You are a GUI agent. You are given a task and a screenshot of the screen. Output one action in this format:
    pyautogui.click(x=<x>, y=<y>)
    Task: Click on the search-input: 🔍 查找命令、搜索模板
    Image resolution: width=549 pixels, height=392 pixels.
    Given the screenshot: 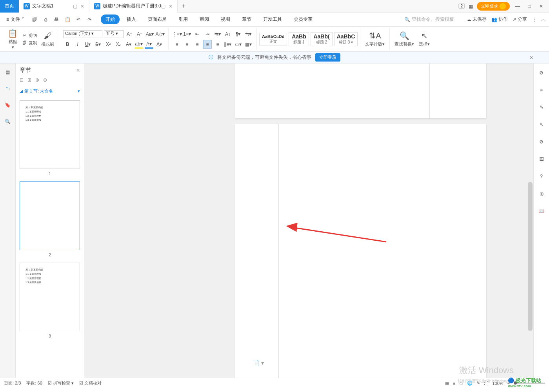 What is the action you would take?
    pyautogui.click(x=429, y=20)
    